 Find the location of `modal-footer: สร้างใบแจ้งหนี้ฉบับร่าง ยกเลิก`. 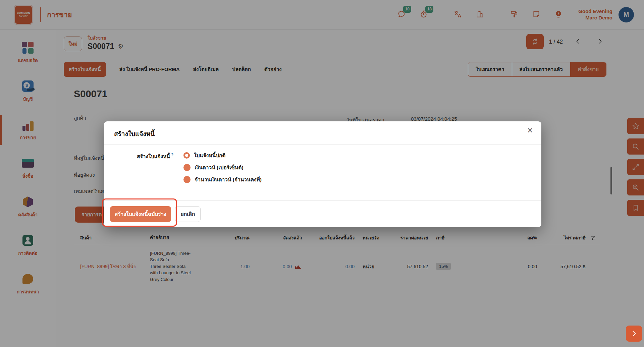

modal-footer: สร้างใบแจ้งหนี้ฉบับร่าง ยกเลิก is located at coordinates (323, 214).